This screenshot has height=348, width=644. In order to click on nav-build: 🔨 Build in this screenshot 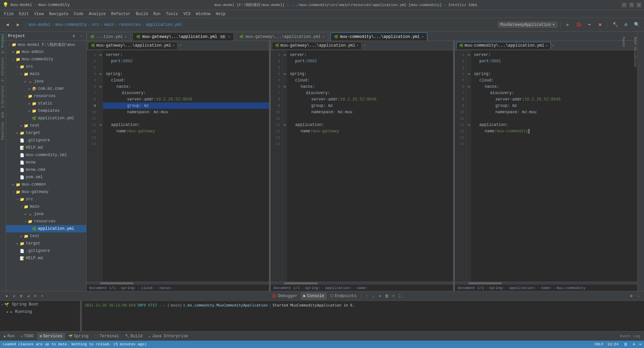, I will do `click(134, 336)`.